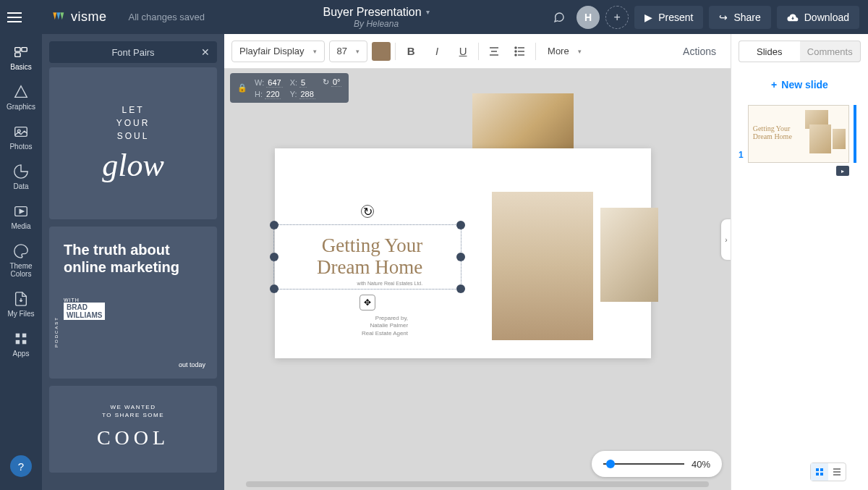 The width and height of the screenshot is (868, 490). I want to click on tab-slides: Slides, so click(770, 51).